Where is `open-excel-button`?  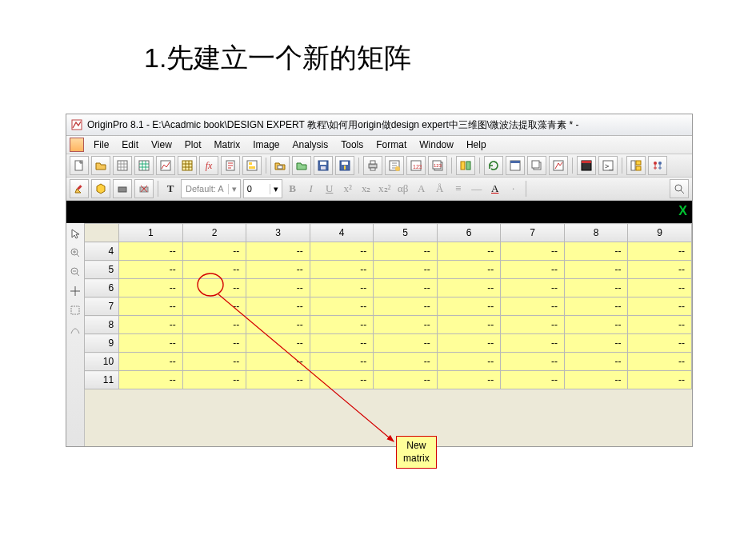 open-excel-button is located at coordinates (302, 166).